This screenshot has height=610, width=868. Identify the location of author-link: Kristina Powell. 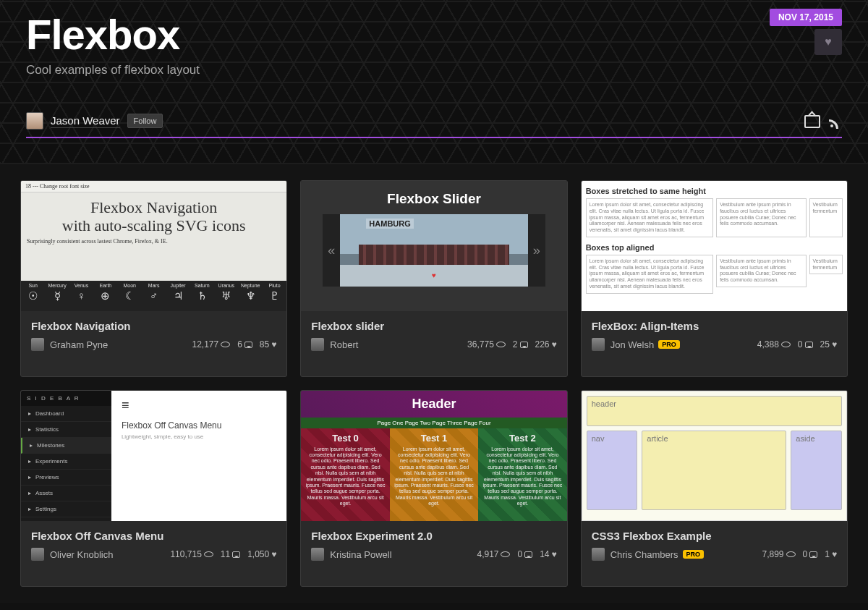
(360, 554).